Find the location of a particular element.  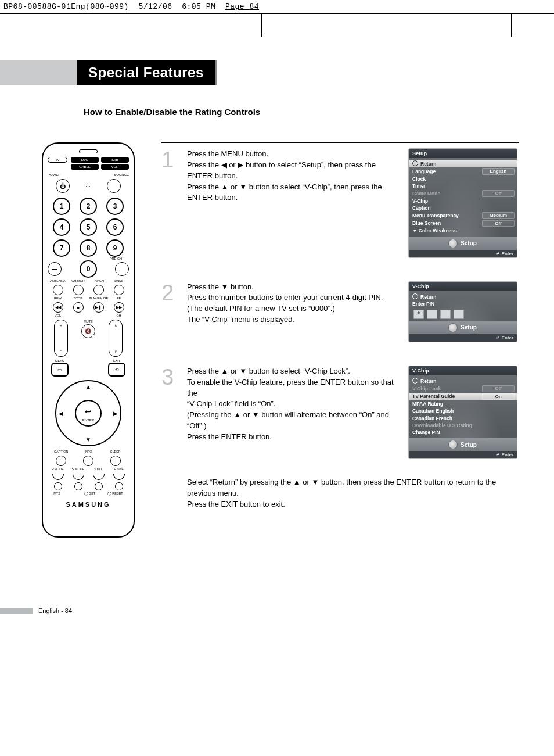

mute-button: 🔇 is located at coordinates (88, 331).